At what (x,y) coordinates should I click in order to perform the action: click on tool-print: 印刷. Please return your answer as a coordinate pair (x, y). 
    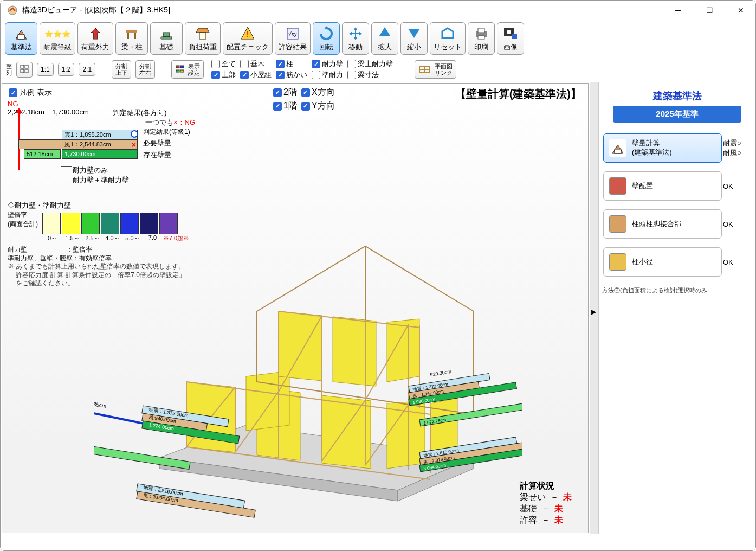
    Looking at the image, I should click on (481, 39).